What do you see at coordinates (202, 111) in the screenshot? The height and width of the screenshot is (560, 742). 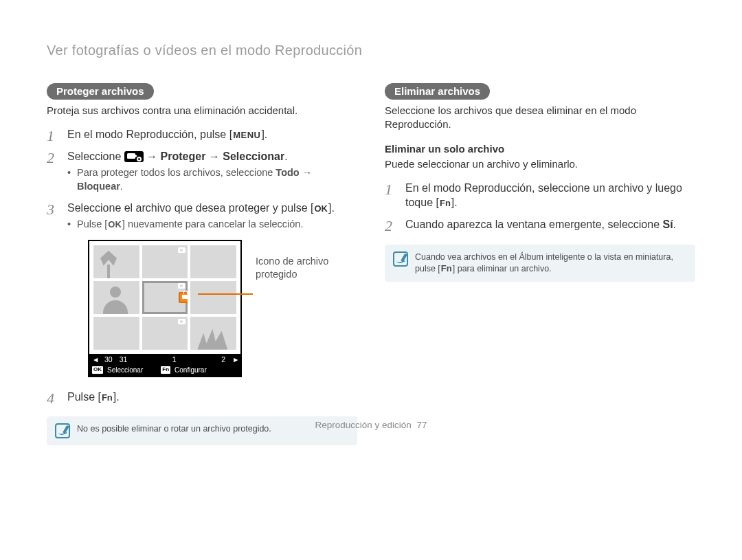 I see `intro-protect: Proteja sus archivos contra una eliminac…` at bounding box center [202, 111].